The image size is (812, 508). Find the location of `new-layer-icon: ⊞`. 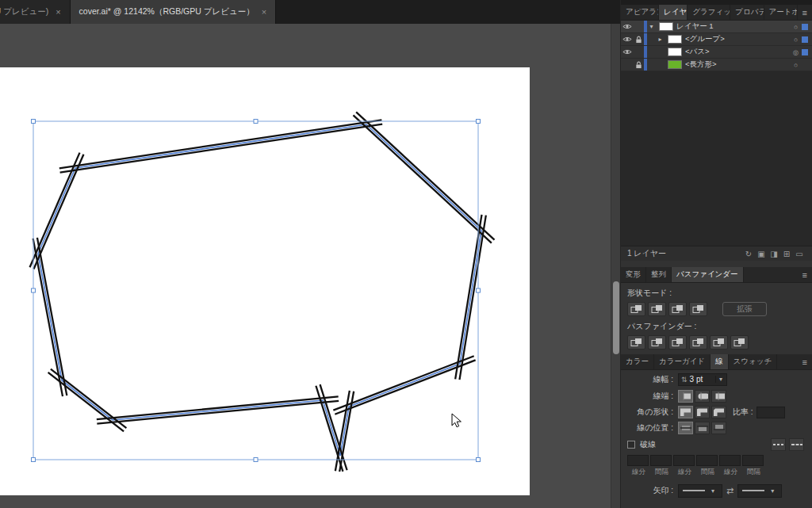

new-layer-icon: ⊞ is located at coordinates (787, 254).